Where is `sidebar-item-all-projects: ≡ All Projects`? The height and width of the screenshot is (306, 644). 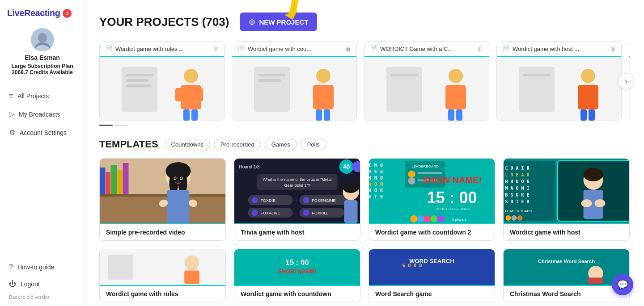
sidebar-item-all-projects: ≡ All Projects is located at coordinates (42, 96).